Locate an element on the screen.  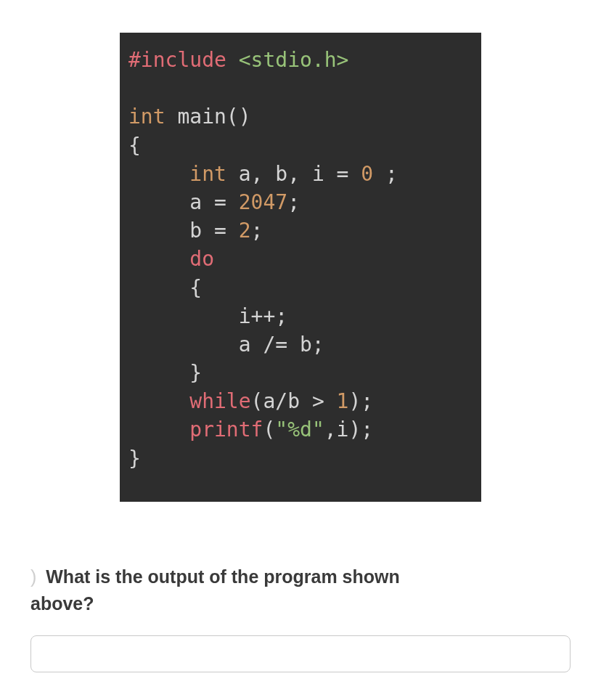
token-main: main() is located at coordinates (208, 116).